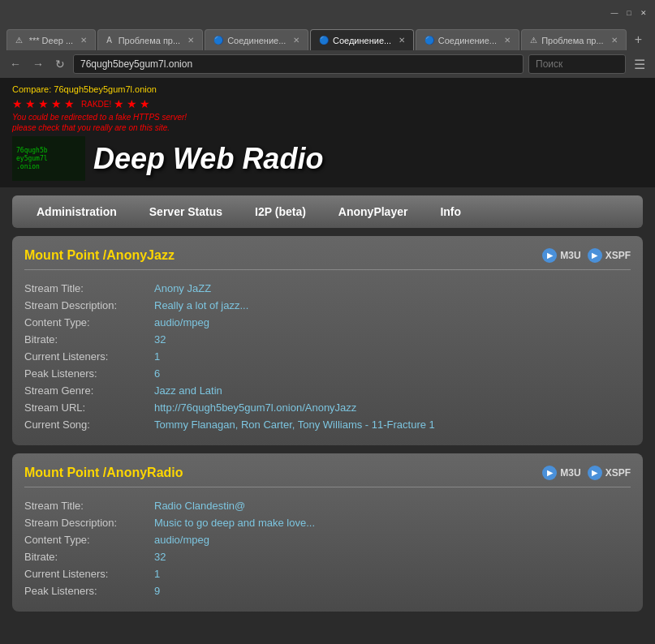  What do you see at coordinates (89, 407) in the screenshot?
I see `field-label: Stream URL:` at bounding box center [89, 407].